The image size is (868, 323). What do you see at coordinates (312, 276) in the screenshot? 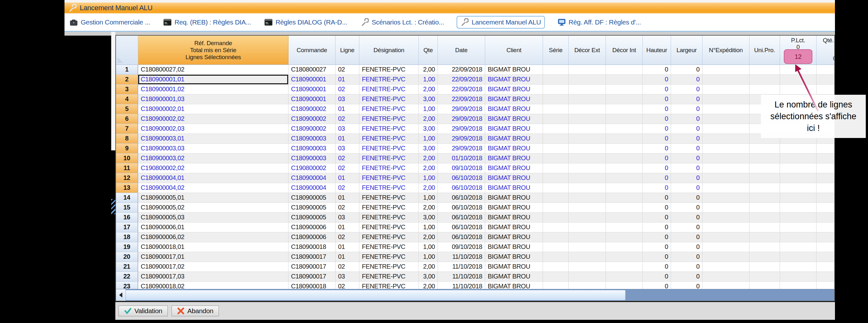
I see `cell-cmd: C180900017` at bounding box center [312, 276].